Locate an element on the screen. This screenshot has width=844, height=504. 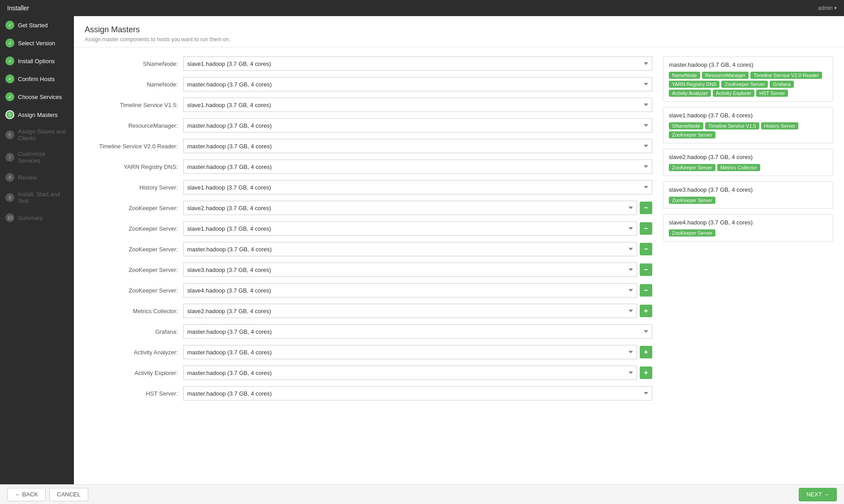
form-label-16: HST Server: is located at coordinates (134, 393).